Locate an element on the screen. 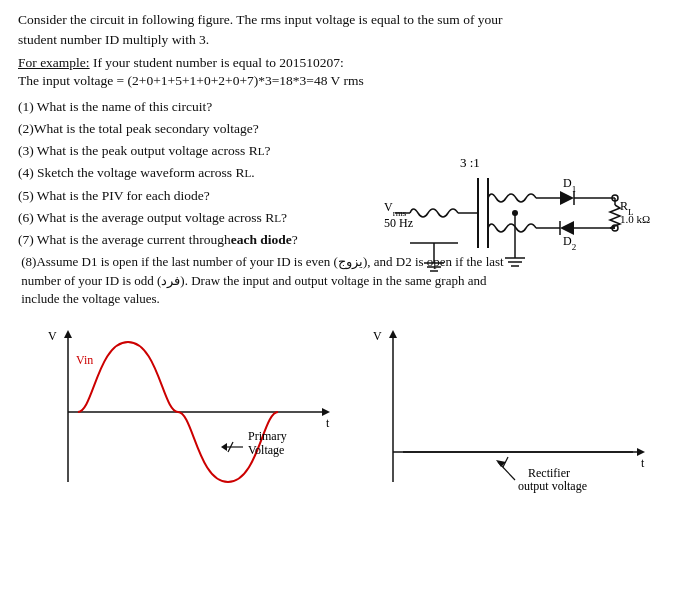 The width and height of the screenshot is (690, 605). d2-label: D2 is located at coordinates (570, 243).